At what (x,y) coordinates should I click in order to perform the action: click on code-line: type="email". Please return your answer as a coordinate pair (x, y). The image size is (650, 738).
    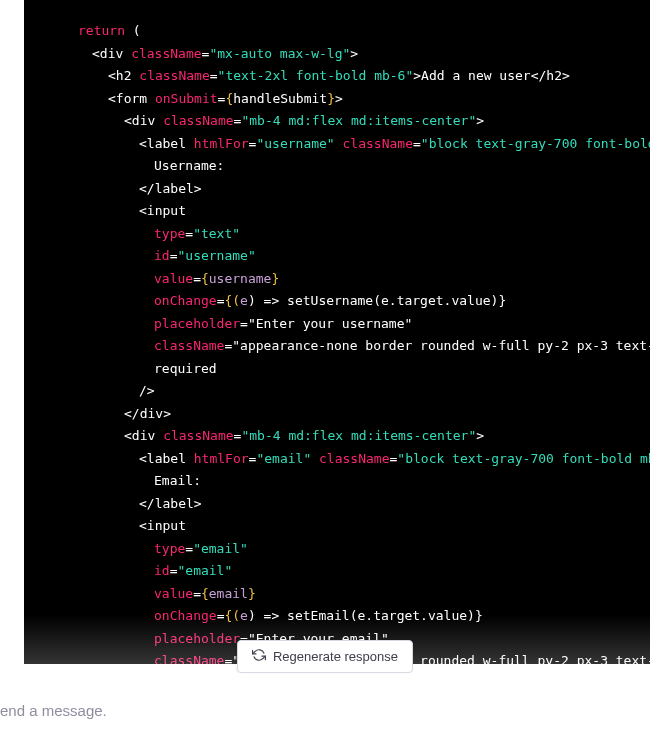
    Looking at the image, I should click on (337, 550).